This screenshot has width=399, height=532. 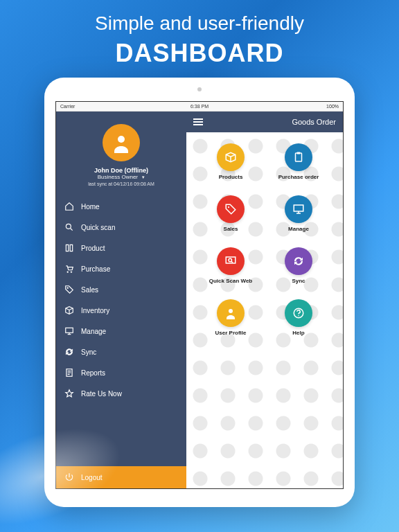 What do you see at coordinates (90, 206) in the screenshot?
I see `sidebar-item-label: Home` at bounding box center [90, 206].